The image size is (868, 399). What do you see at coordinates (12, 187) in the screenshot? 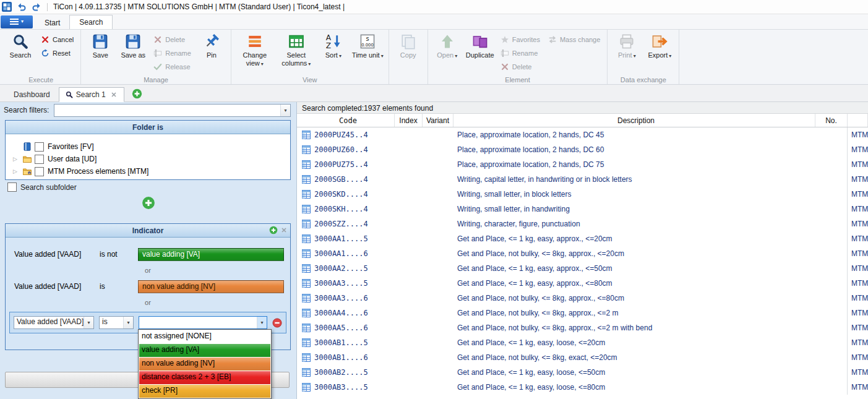
I see `search-subfolder-checkbox` at bounding box center [12, 187].